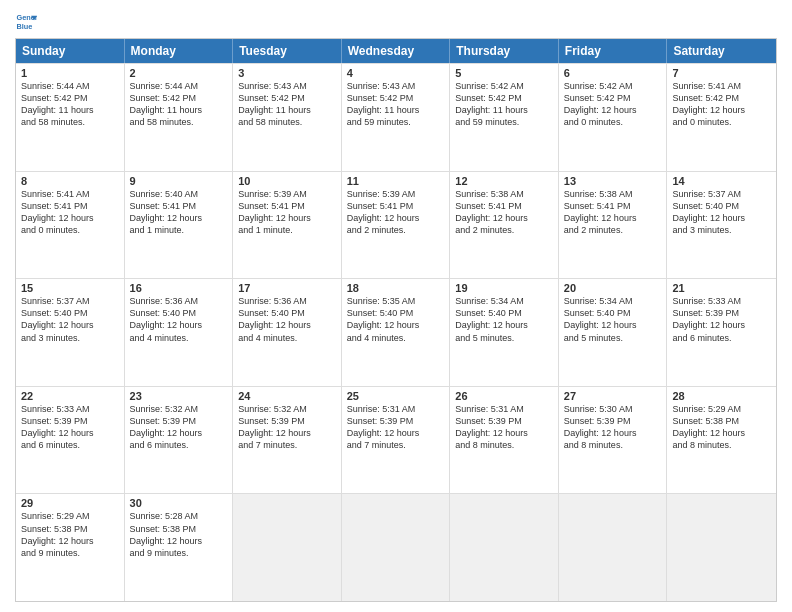 The image size is (792, 612). Describe the element at coordinates (396, 320) in the screenshot. I see `cell-info: Sunrise: 5:35 AM Sunset: 5:40 PM Dayligh…` at that location.